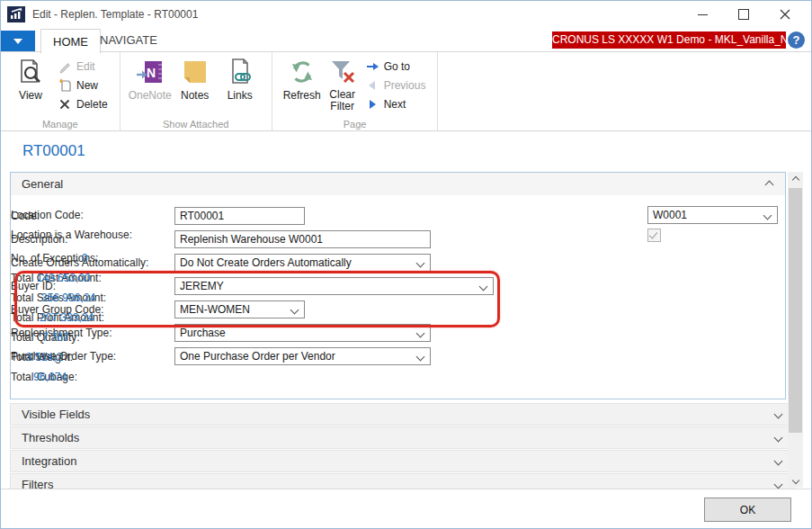 The height and width of the screenshot is (529, 812). Describe the element at coordinates (266, 263) in the screenshot. I see `create-orders-value: Do Not Create Orders Automatically` at that location.